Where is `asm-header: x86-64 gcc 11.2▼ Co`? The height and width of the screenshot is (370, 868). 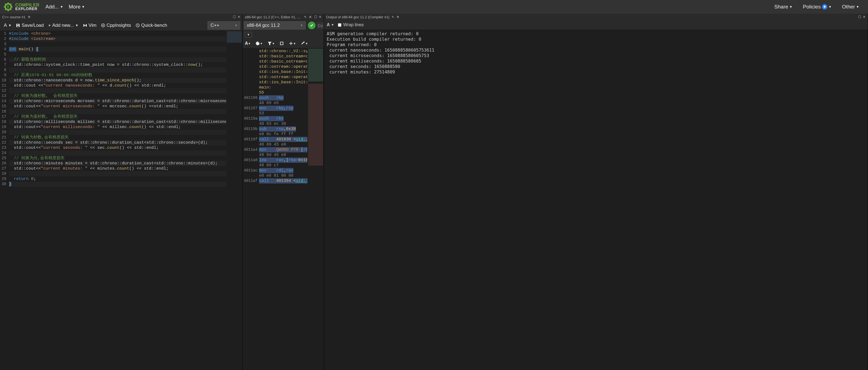
asm-header: x86-64 gcc 11.2▼ Co is located at coordinates (283, 26).